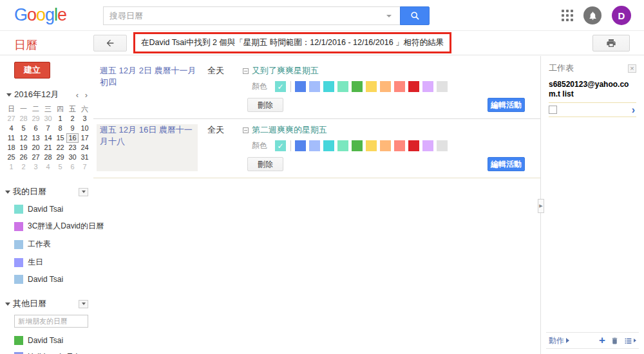  I want to click on calendar-list-item: 生日, so click(54, 263).